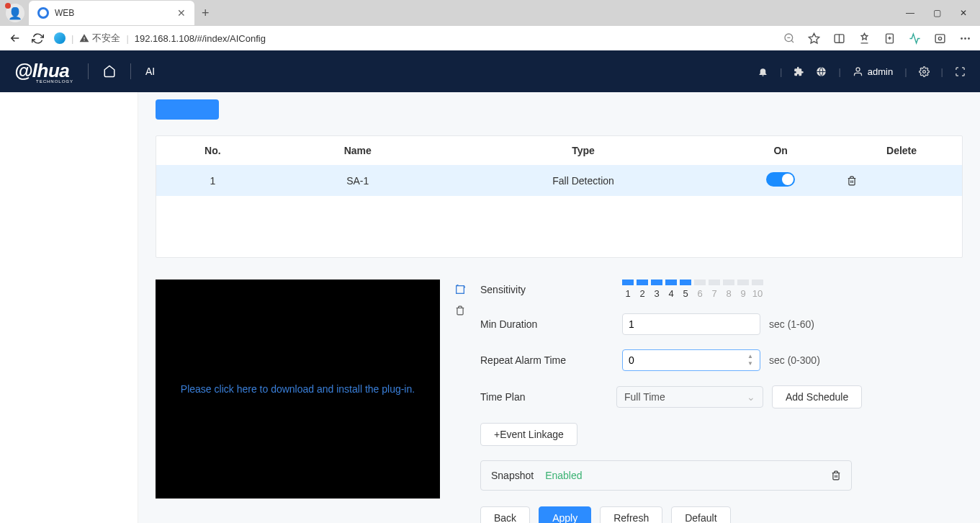  I want to click on performance-icon, so click(914, 39).